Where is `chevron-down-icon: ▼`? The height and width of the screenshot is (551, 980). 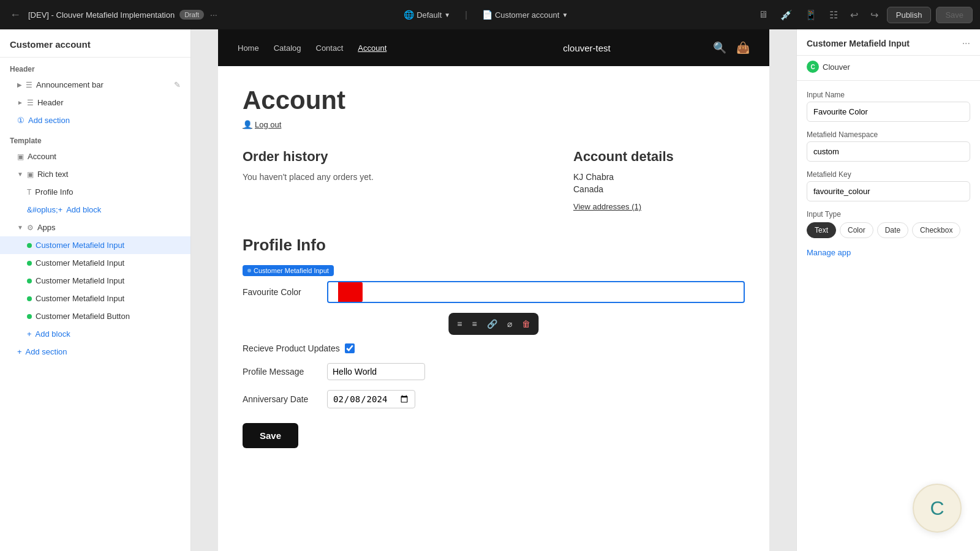 chevron-down-icon: ▼ is located at coordinates (20, 228).